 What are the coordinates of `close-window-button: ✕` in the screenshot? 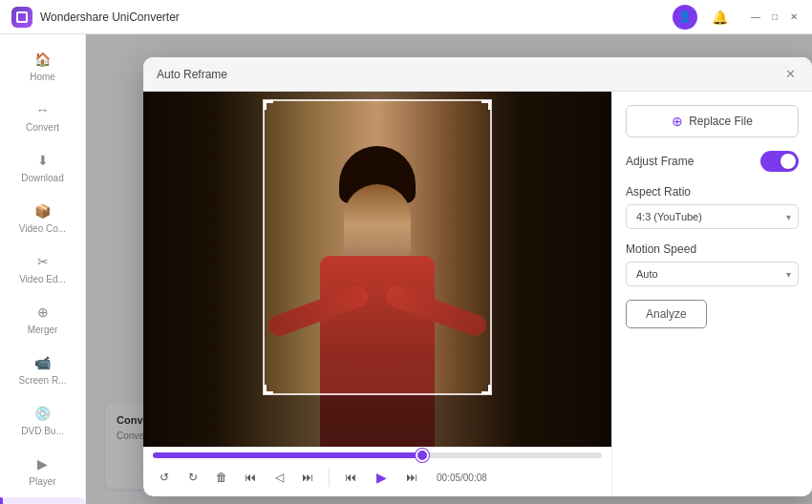 It's located at (794, 17).